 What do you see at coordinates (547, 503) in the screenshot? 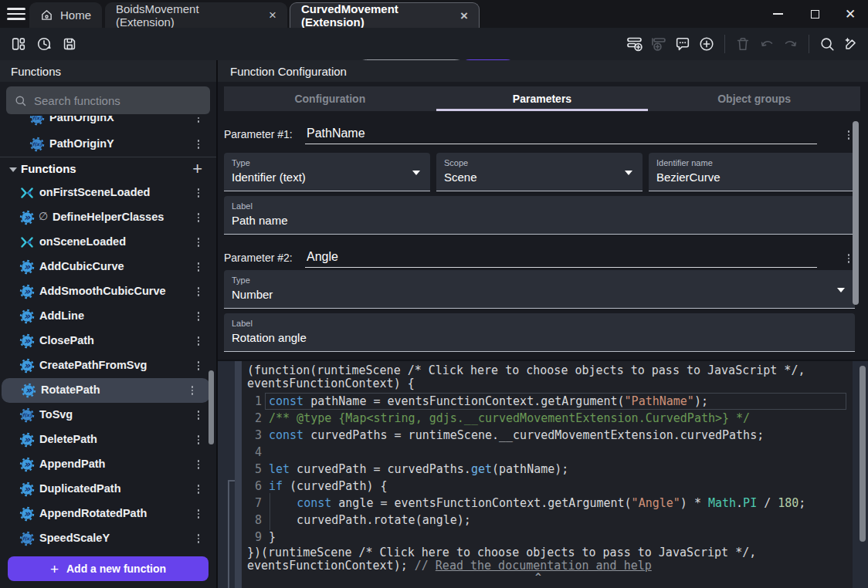
I see `code-line-7: 7 const angle = eventsFunctionContext.ge…` at bounding box center [547, 503].